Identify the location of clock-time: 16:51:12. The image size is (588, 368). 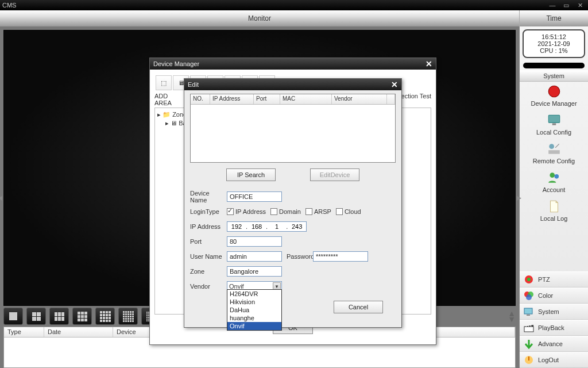
(554, 37).